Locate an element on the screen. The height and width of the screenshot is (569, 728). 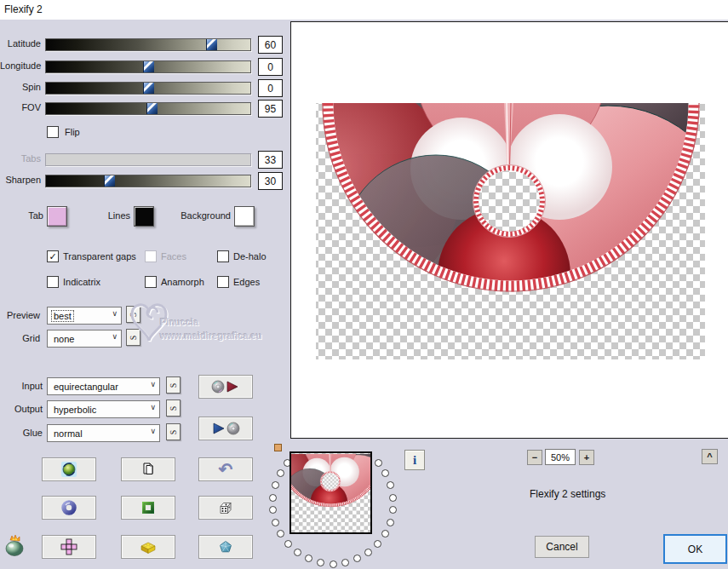
fov-slider-thumb is located at coordinates (152, 109).